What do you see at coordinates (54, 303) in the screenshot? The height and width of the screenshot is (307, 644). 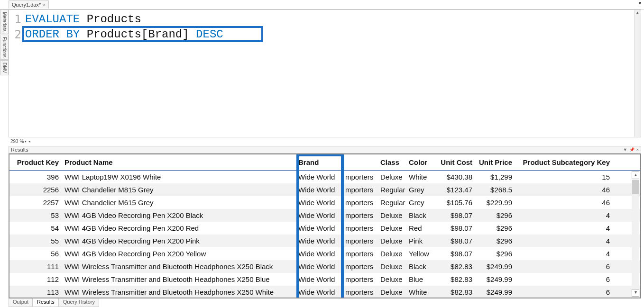 I see `bottom-tab-bar: Output Results Query History` at bounding box center [54, 303].